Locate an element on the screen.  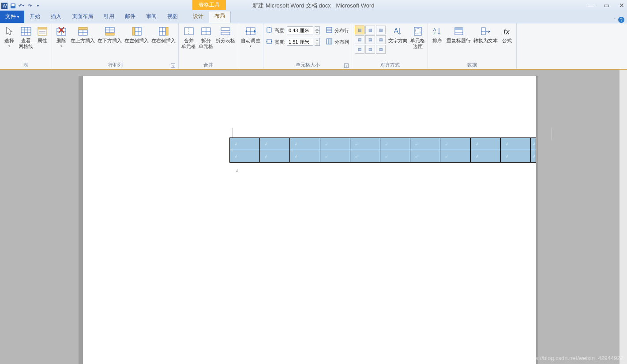
cell-margins-icon is located at coordinates (418, 31).